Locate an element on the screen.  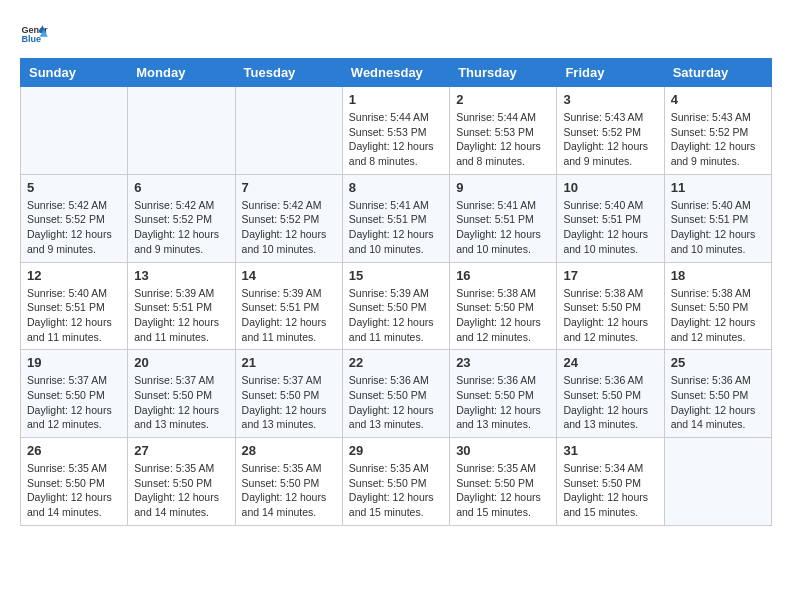
calendar-cell: 20Sunrise: 5:37 AM Sunset: 5:50 PM Dayli… is located at coordinates (182, 394).